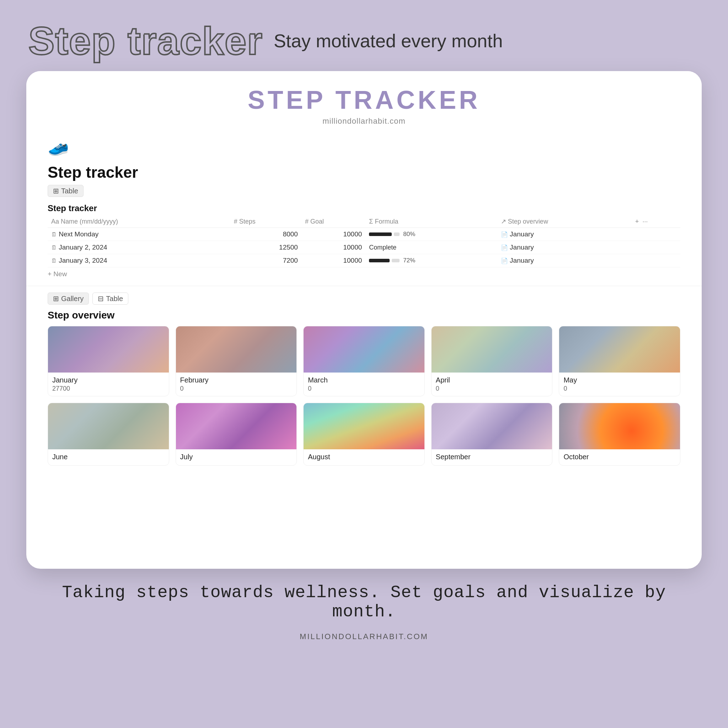 This screenshot has width=728, height=728. Describe the element at coordinates (619, 457) in the screenshot. I see `gallery-card-month: October` at that location.